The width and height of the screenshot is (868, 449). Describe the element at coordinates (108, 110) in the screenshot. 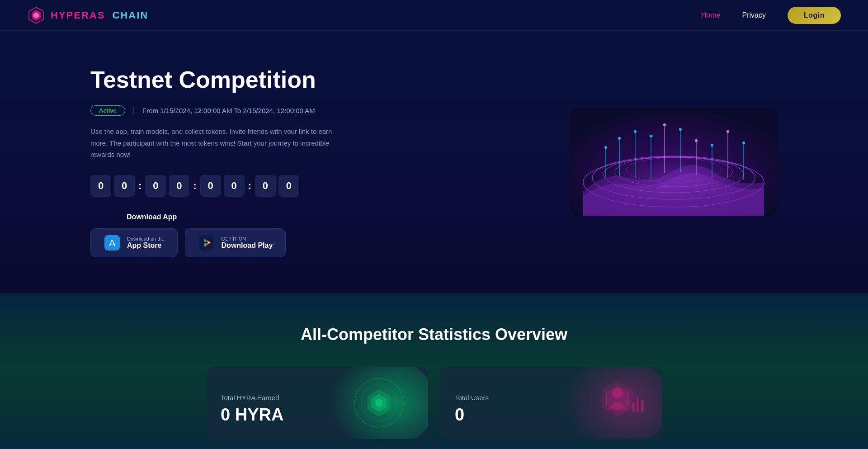

I see `active-badge: Active` at that location.